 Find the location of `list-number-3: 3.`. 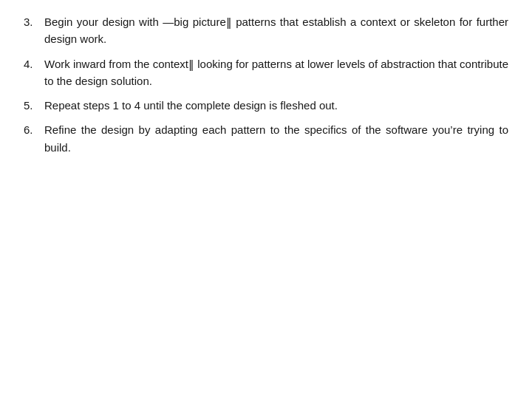

list-number-3: 3. is located at coordinates (34, 31).